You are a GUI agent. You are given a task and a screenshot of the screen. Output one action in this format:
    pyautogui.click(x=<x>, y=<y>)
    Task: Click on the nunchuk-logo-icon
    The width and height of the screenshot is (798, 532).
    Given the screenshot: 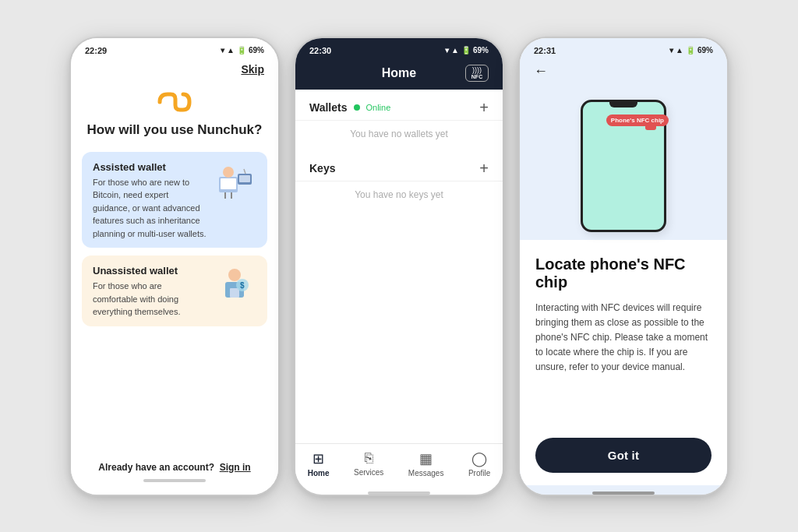 What is the action you would take?
    pyautogui.click(x=175, y=102)
    